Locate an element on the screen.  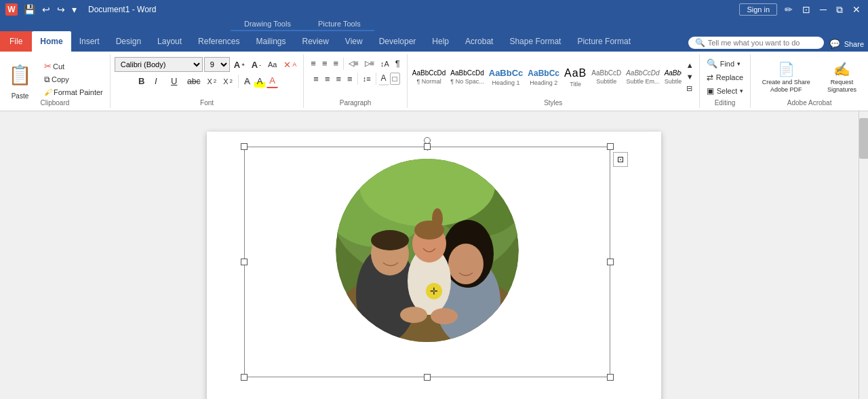
bold-button: B is located at coordinates (143, 81).